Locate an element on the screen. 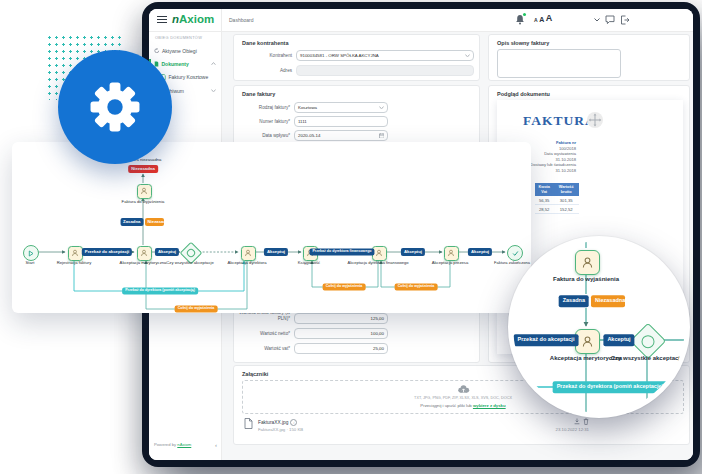  kontrahent-value: 9100034581 - ORW SPÓŁKA AKCYJNA is located at coordinates (340, 56).